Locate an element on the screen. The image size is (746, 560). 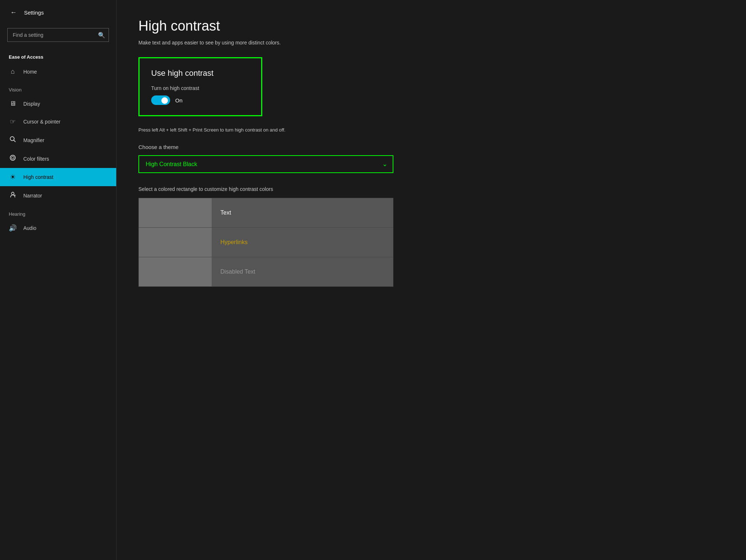
sidebar-item-label: High contrast is located at coordinates (38, 177).